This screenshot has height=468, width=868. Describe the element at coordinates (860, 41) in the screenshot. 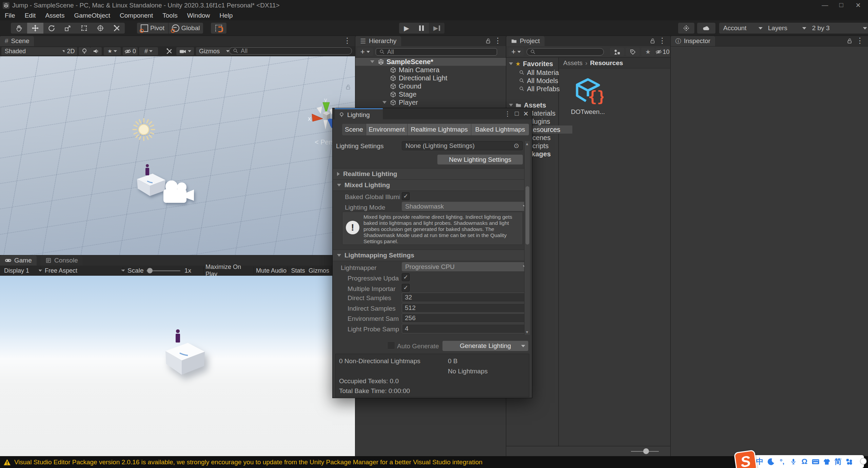

I see `inspector-menu-kebab: ⋮` at that location.